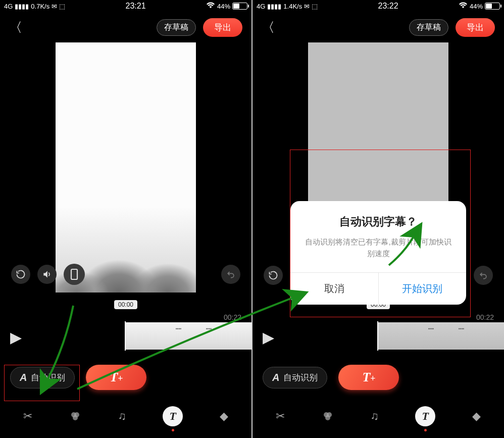  What do you see at coordinates (378, 253) in the screenshot?
I see `auto-subtitle-dialog: 自动识别字幕？ 自动识别将清空已有字幕,裁剪片段可加快识别速度 取消 开始识别` at bounding box center [378, 253].